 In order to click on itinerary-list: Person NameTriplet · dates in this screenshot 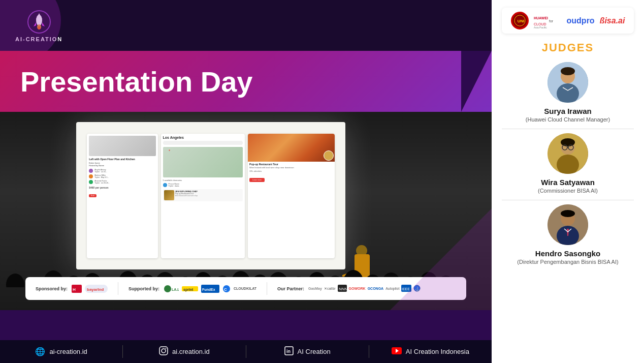, I will do `click(203, 185)`.